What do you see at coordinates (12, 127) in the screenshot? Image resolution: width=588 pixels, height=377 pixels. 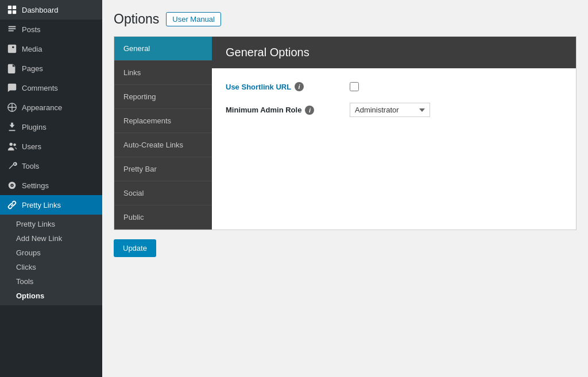 I see `plugins-icon` at bounding box center [12, 127].